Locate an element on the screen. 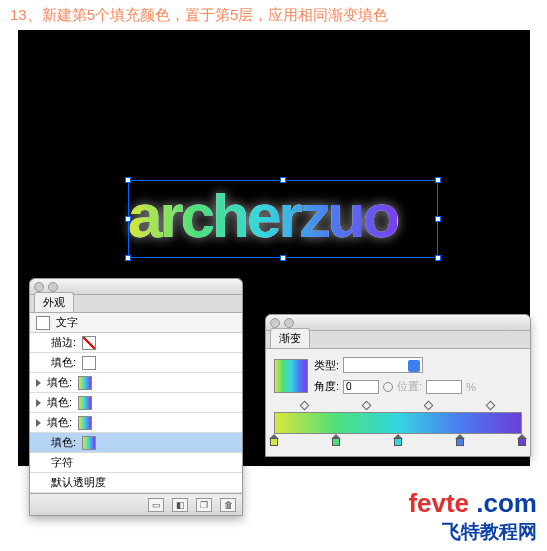  tab-appearance: 外观 is located at coordinates (54, 302).